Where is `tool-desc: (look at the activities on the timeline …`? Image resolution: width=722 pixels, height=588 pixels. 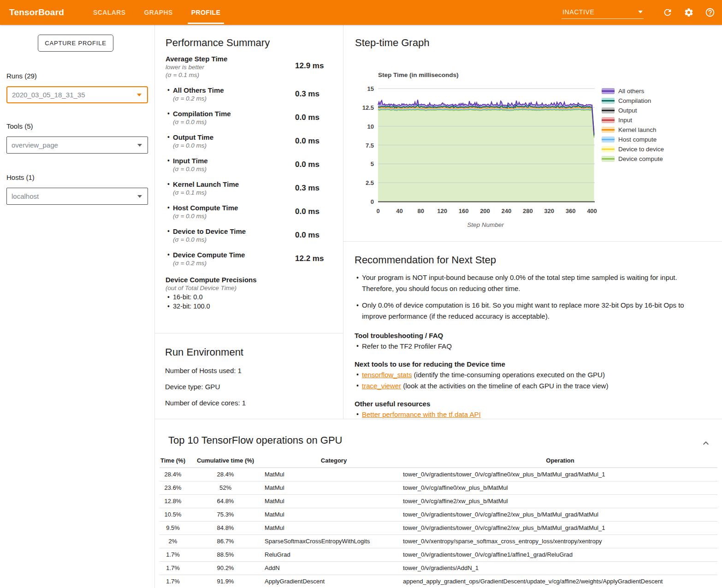
tool-desc: (look at the activities on the timeline … is located at coordinates (504, 386).